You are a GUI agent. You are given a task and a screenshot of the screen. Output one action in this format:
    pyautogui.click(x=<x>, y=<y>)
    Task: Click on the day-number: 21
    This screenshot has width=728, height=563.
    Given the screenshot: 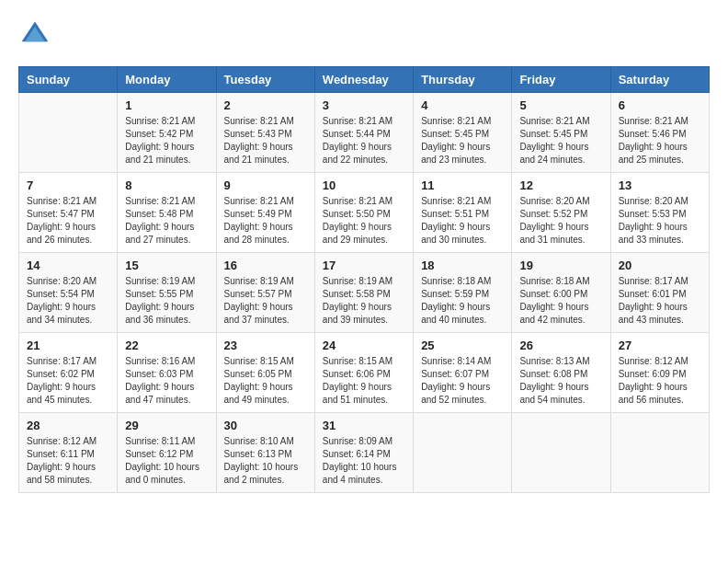 What is the action you would take?
    pyautogui.click(x=68, y=346)
    